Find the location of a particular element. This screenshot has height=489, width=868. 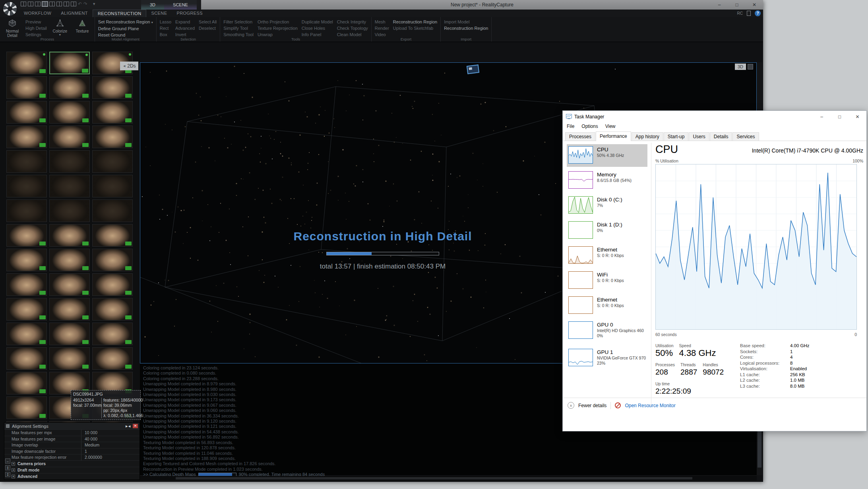

layout-rows-icon is located at coordinates (66, 4).